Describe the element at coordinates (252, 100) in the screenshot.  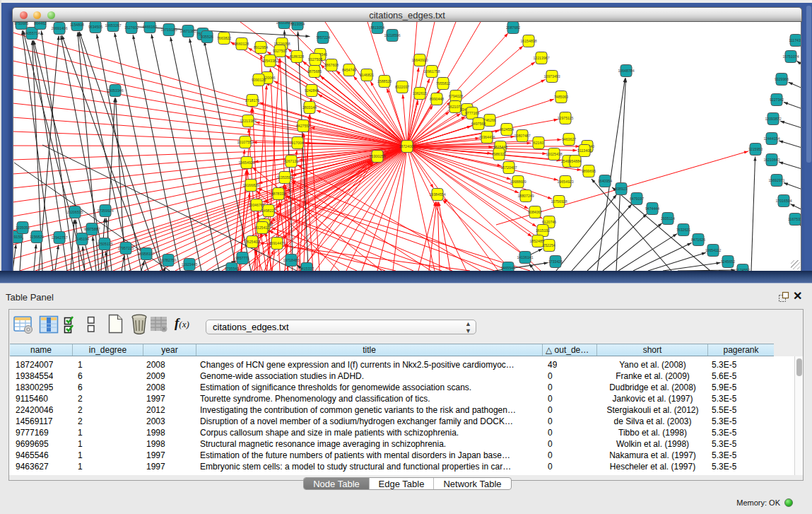
I see `svg-text: 2718176` at that location.